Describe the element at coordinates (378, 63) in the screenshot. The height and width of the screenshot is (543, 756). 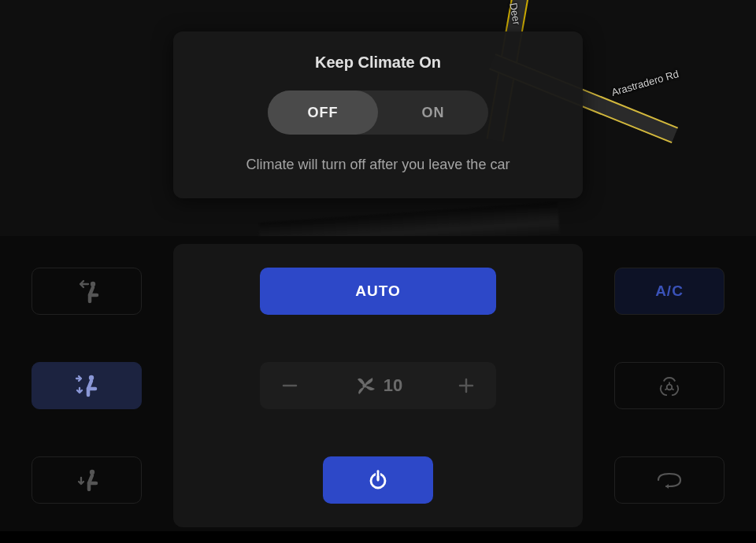
I see `dialog-title: Keep Climate On` at that location.